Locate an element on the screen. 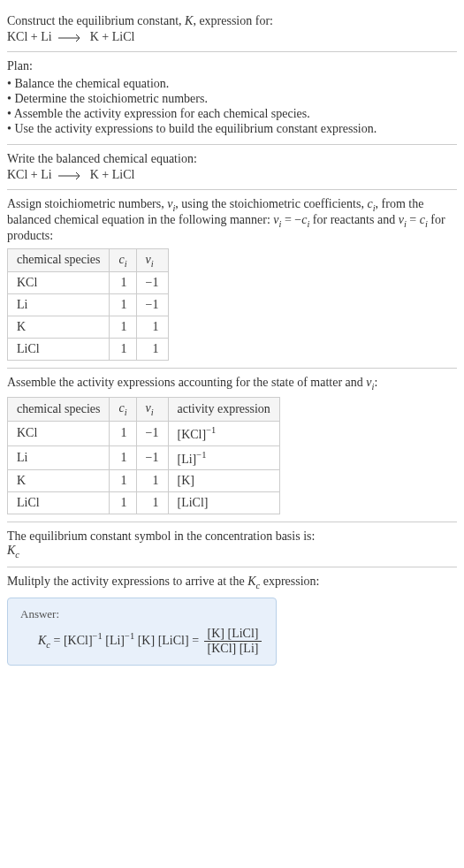 This screenshot has height=868, width=464. table-row: LiCl11[LiCl] is located at coordinates (144, 504).